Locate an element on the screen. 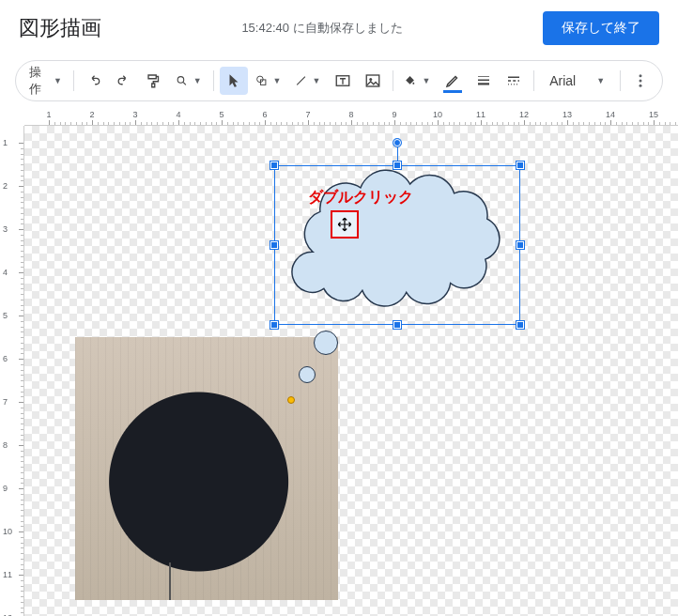 This screenshot has width=678, height=616. ruler-horizontal: 123456789101112131415 is located at coordinates (351, 117).